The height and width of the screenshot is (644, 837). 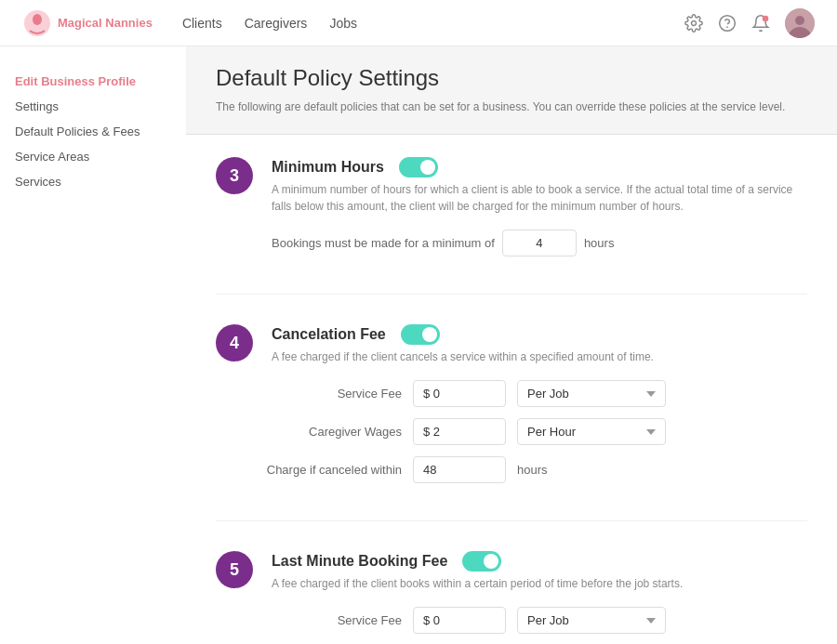 I want to click on section-5-title: Last Minute Booking Fee, so click(x=359, y=561).